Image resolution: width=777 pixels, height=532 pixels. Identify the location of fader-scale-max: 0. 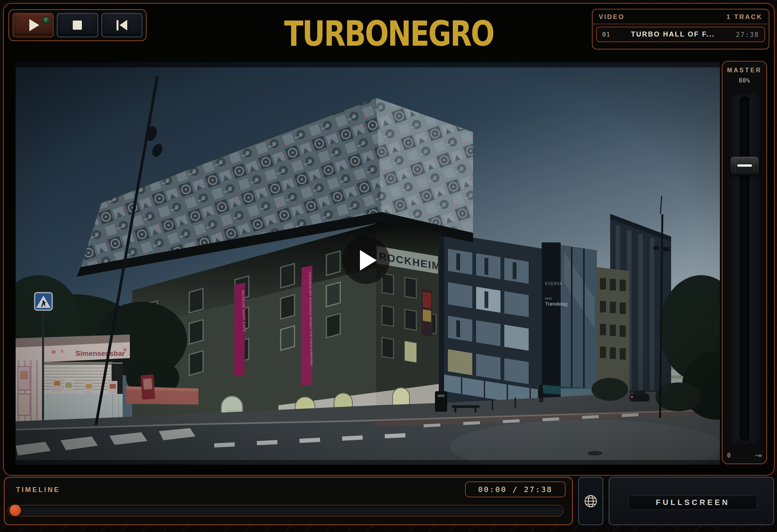
(729, 456).